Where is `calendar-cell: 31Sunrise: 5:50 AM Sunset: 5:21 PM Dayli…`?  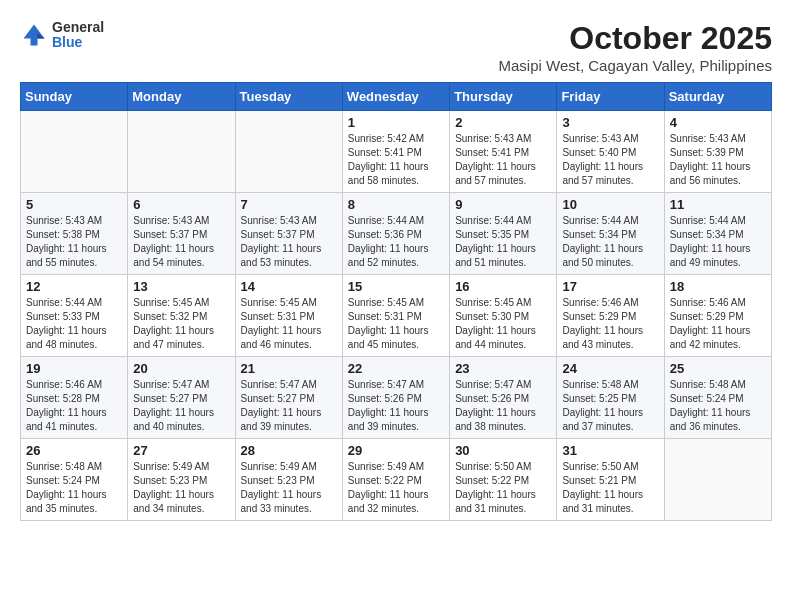
calendar-cell: 31Sunrise: 5:50 AM Sunset: 5:21 PM Dayli… is located at coordinates (610, 480).